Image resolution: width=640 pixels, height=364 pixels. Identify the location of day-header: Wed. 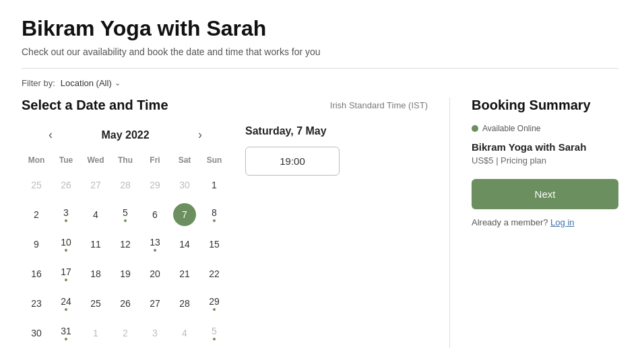
(96, 161).